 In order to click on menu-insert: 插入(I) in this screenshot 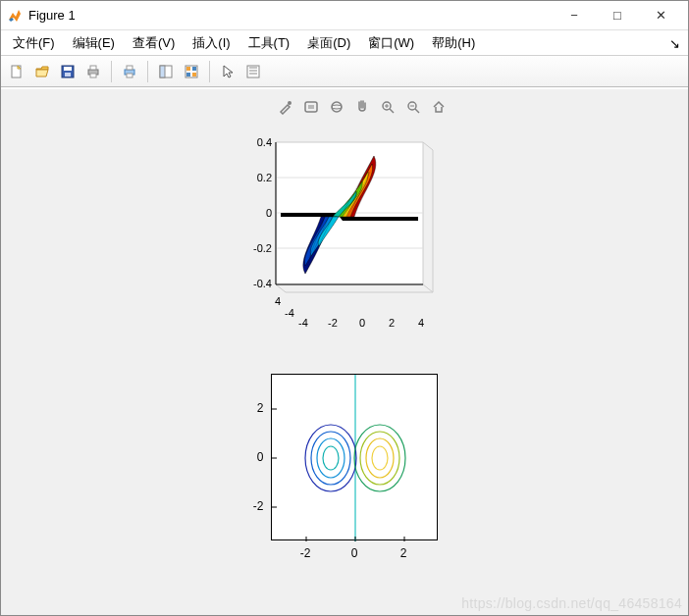, I will do `click(211, 43)`.